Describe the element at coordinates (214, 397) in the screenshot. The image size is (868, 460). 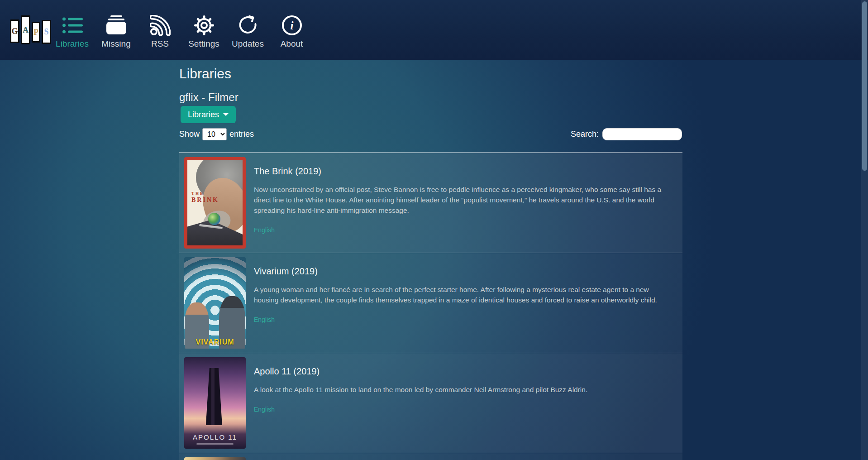
I see `poster-art-launch-tower` at that location.